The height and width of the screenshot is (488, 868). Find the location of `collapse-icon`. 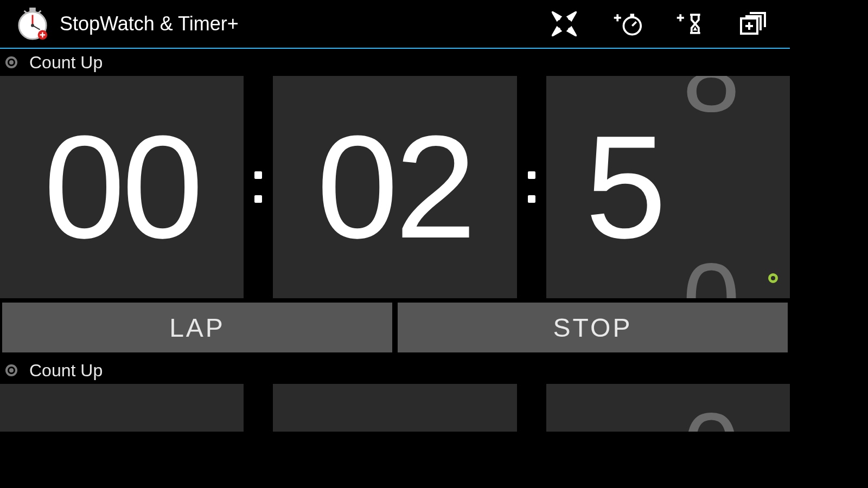

collapse-icon is located at coordinates (564, 24).